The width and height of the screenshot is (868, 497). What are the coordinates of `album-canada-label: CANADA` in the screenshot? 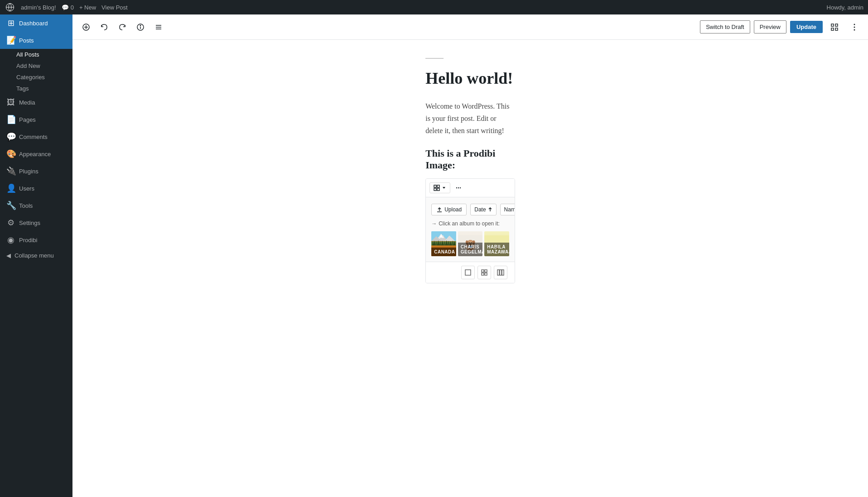 It's located at (444, 252).